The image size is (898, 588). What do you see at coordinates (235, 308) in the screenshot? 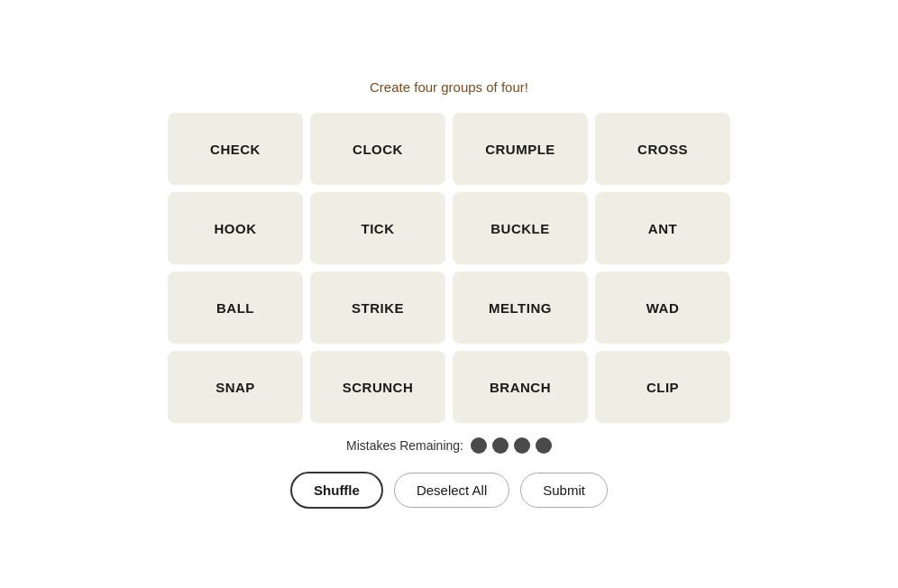
I see `tile-ball: BALL` at bounding box center [235, 308].